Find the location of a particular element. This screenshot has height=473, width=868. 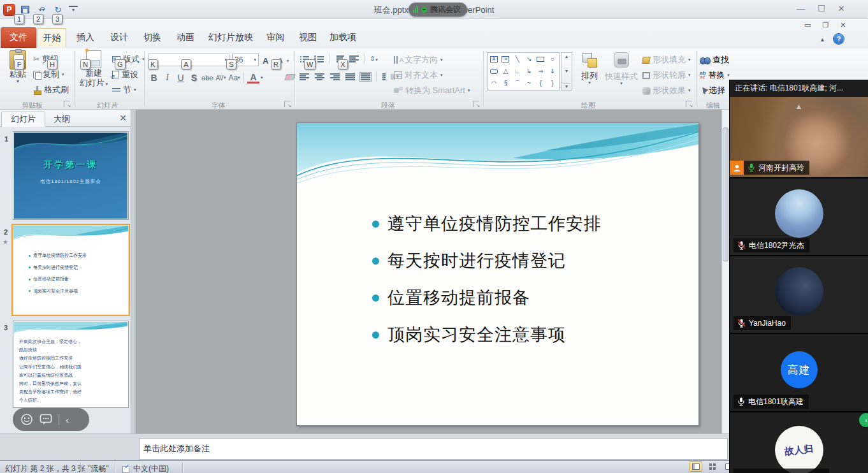

shape-vertical-textbox-icon: ≡ is located at coordinates (505, 59).